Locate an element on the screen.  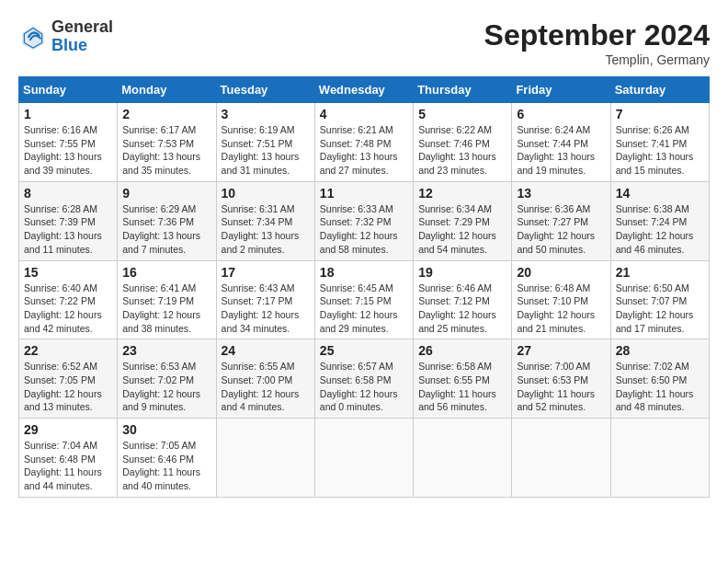
title-area: September 2024 Templin, Germany is located at coordinates (597, 42).